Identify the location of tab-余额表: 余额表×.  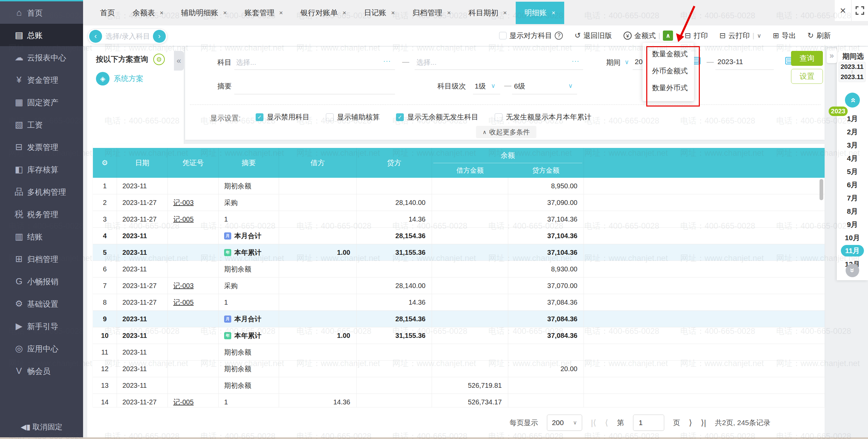
(148, 13).